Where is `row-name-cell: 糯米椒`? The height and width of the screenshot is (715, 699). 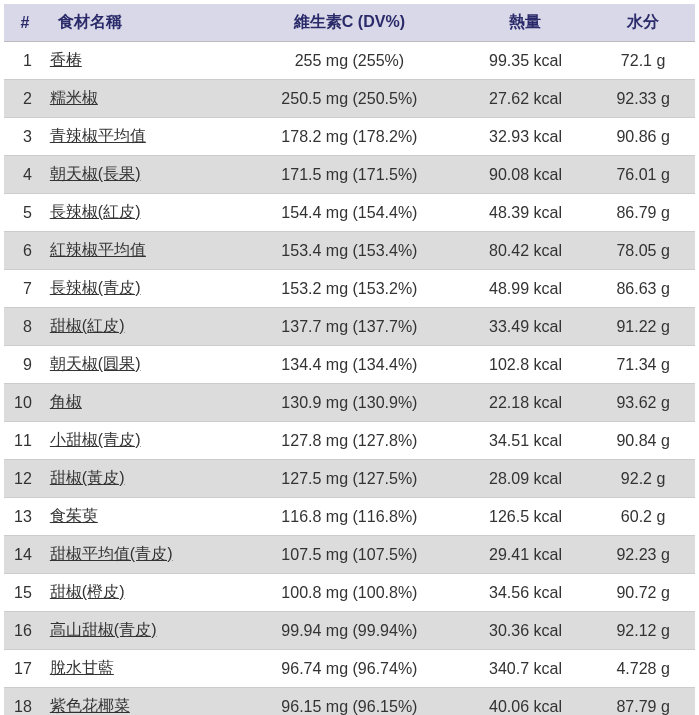 row-name-cell: 糯米椒 is located at coordinates (142, 99).